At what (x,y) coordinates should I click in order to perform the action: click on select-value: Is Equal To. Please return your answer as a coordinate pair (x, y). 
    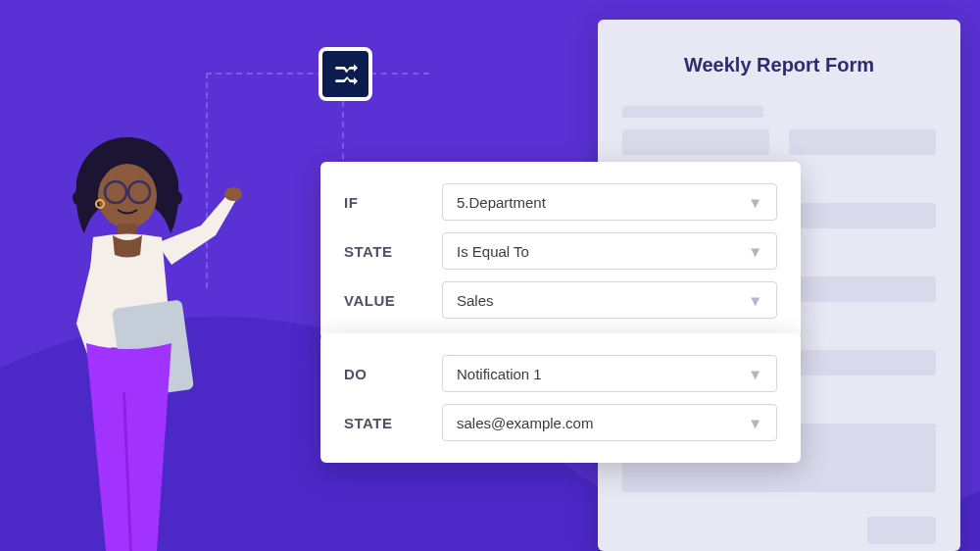
    Looking at the image, I should click on (493, 251).